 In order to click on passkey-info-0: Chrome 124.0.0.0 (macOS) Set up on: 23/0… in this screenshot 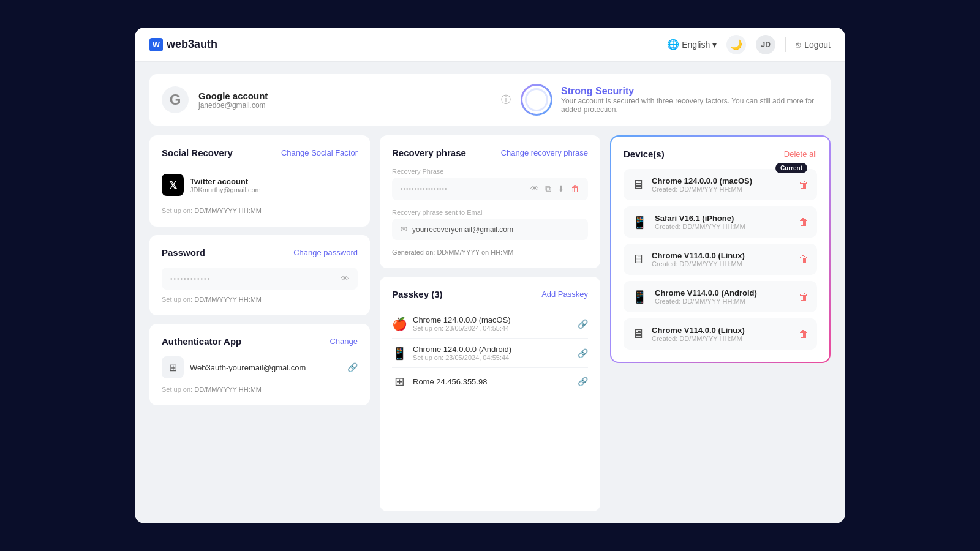, I will do `click(462, 323)`.